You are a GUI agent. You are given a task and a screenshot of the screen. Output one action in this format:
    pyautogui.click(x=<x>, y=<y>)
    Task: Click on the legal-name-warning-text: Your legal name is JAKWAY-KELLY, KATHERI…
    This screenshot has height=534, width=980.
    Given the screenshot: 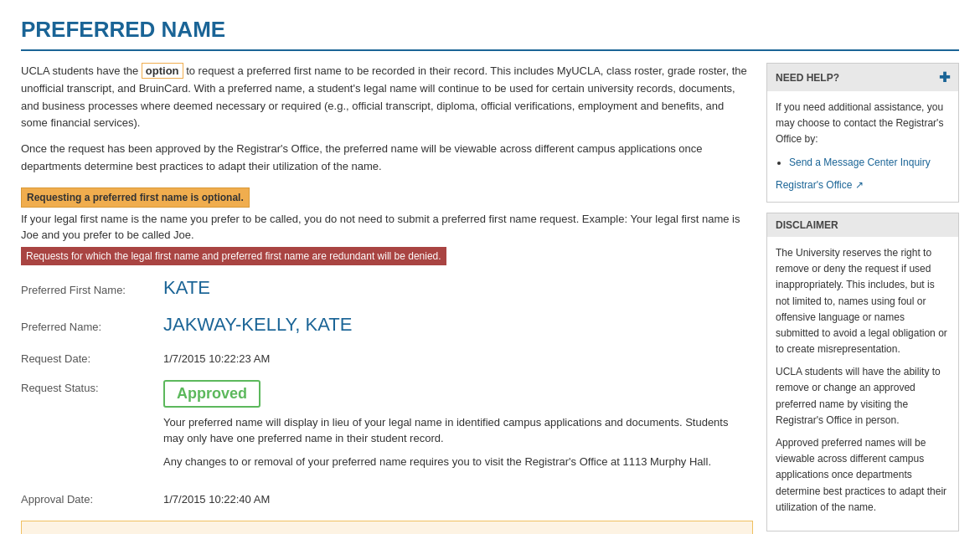 What is the action you would take?
    pyautogui.click(x=396, y=532)
    